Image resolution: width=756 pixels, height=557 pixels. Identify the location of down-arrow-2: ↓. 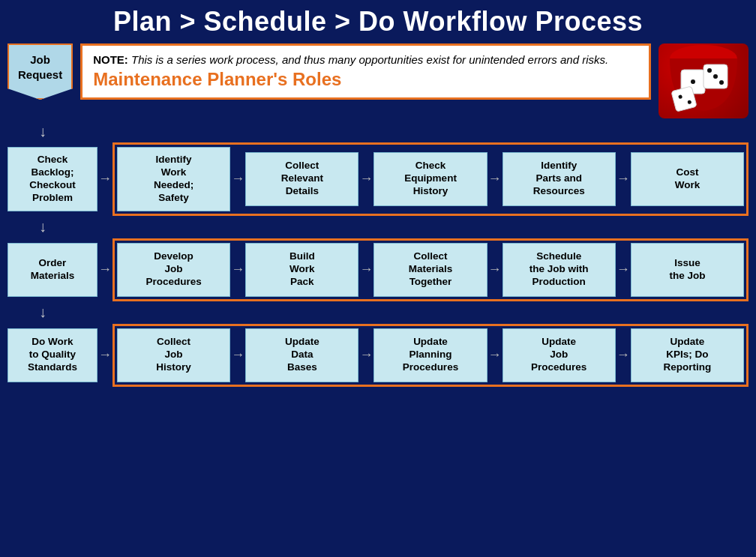
(378, 313).